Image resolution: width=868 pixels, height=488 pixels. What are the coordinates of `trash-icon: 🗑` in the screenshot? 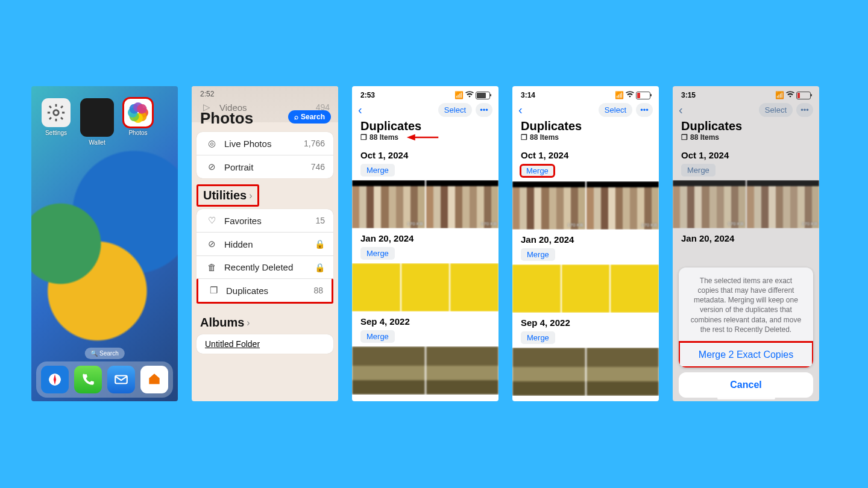 It's located at (212, 267).